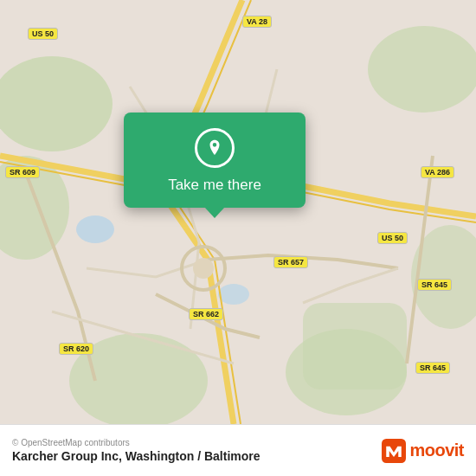  I want to click on business-name: Karcher Group Inc, Washington / Baltimor…, so click(137, 456).